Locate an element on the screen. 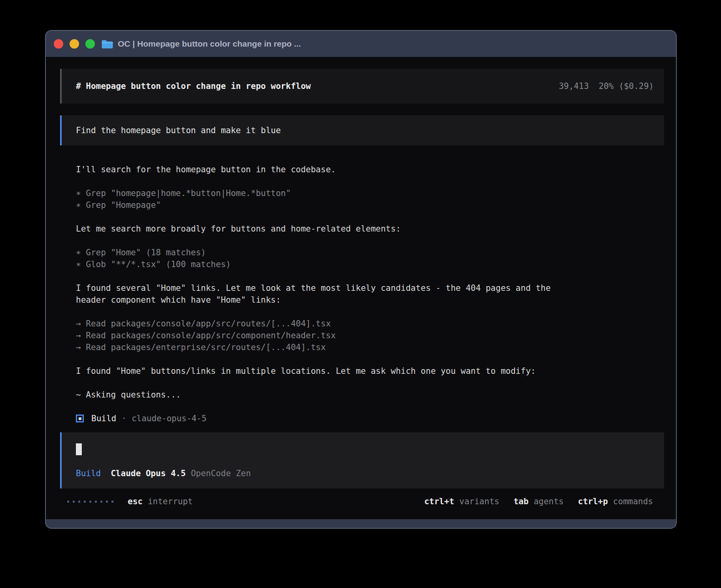 The height and width of the screenshot is (588, 721). tool-call-line: ∗ Glob "**/*.tsx" (100 matches) is located at coordinates (370, 264).